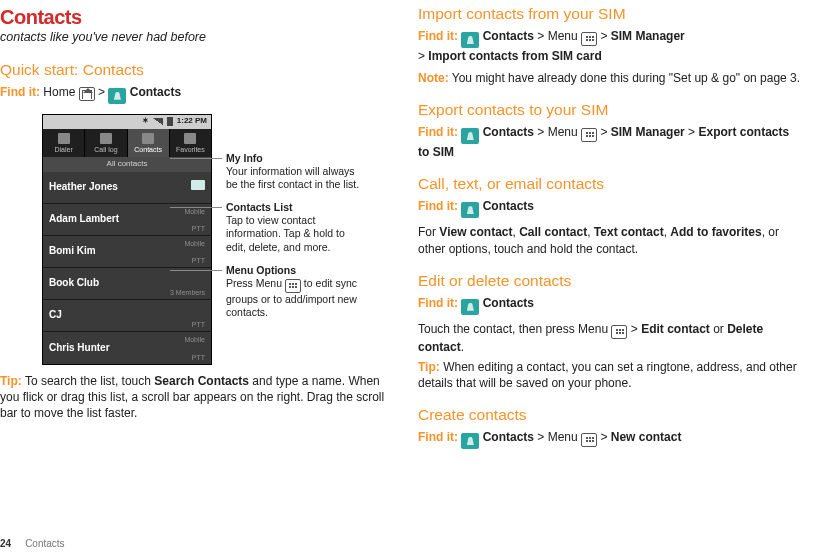 The width and height of the screenshot is (813, 556). What do you see at coordinates (610, 110) in the screenshot?
I see `heading-export: Export contacts to your SIM` at bounding box center [610, 110].